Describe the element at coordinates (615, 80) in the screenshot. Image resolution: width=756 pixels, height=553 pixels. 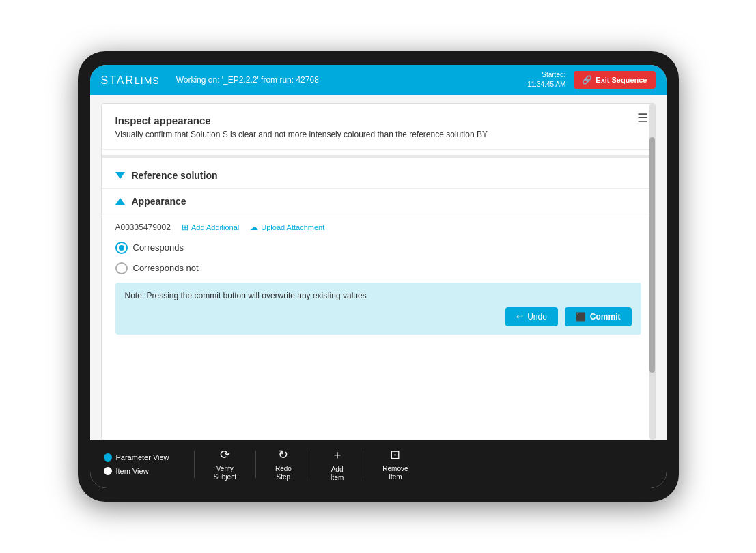
I see `exit-sequence-button: 🔗 Exit Sequence` at that location.